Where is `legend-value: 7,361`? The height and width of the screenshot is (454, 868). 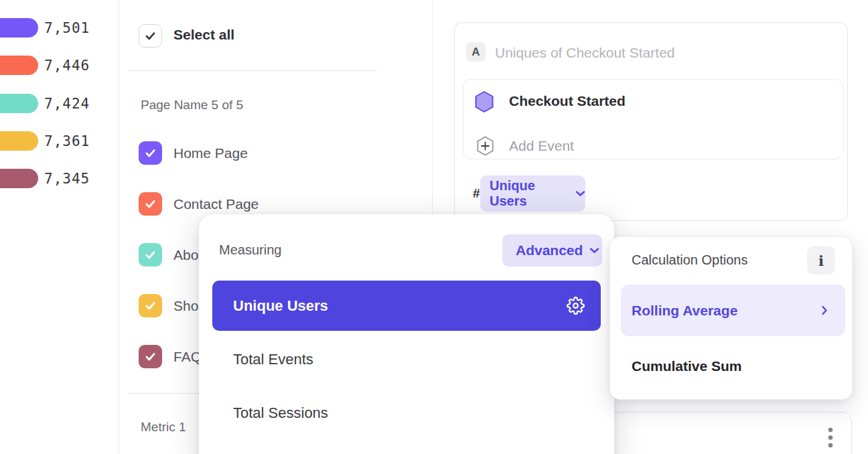 legend-value: 7,361 is located at coordinates (67, 141).